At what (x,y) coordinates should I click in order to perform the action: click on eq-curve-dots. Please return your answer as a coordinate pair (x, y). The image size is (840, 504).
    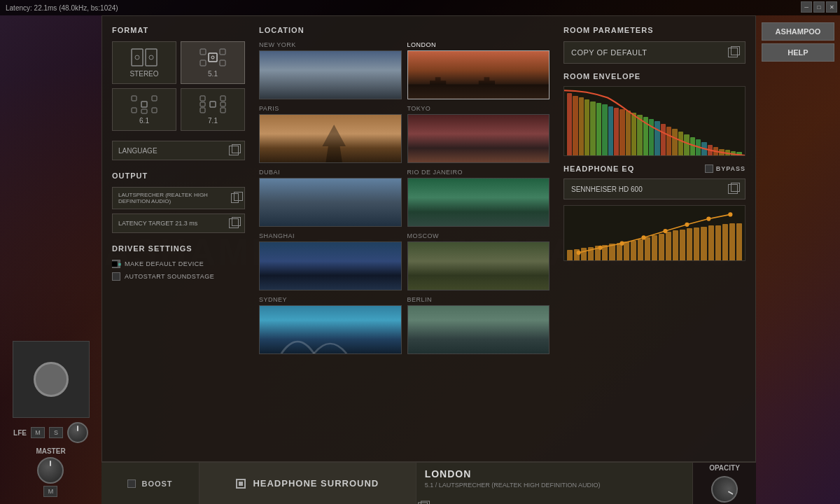
    Looking at the image, I should click on (654, 234).